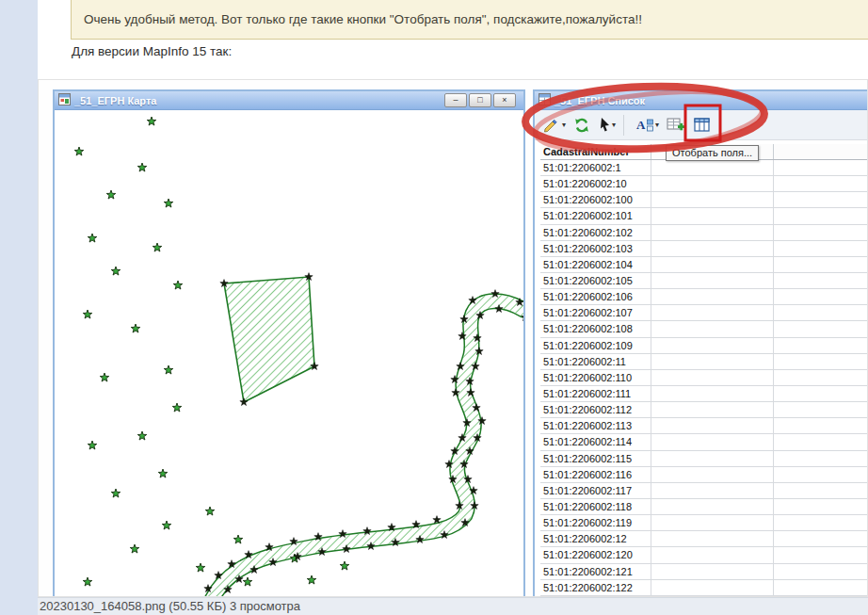  Describe the element at coordinates (596, 507) in the screenshot. I see `cadastral-number-cell: 51:01:2206002:118` at that location.